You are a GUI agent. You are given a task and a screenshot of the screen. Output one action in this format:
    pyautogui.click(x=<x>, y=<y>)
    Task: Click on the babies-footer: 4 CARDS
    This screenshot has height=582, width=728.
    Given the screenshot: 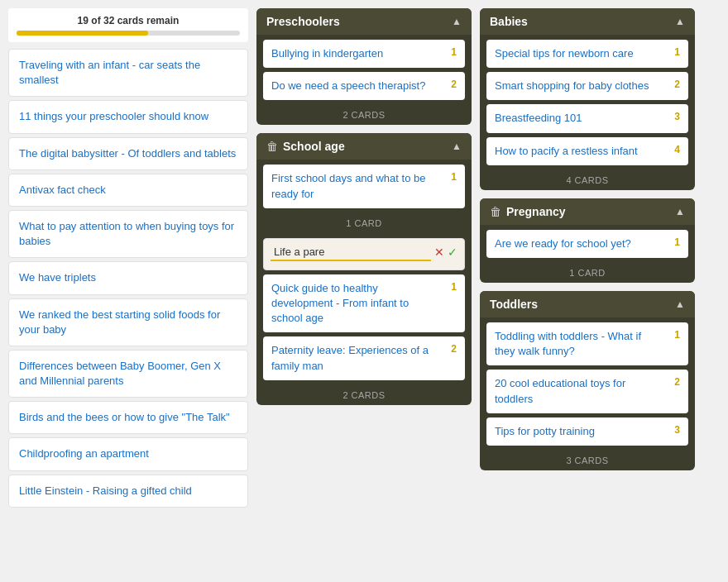 What is the action you would take?
    pyautogui.click(x=587, y=180)
    